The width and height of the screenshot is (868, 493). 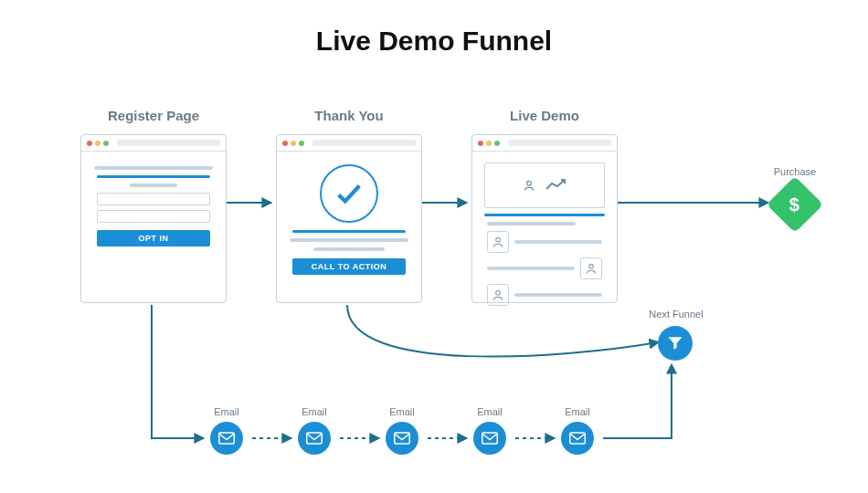 What do you see at coordinates (795, 172) in the screenshot?
I see `purchase-label: Purchase` at bounding box center [795, 172].